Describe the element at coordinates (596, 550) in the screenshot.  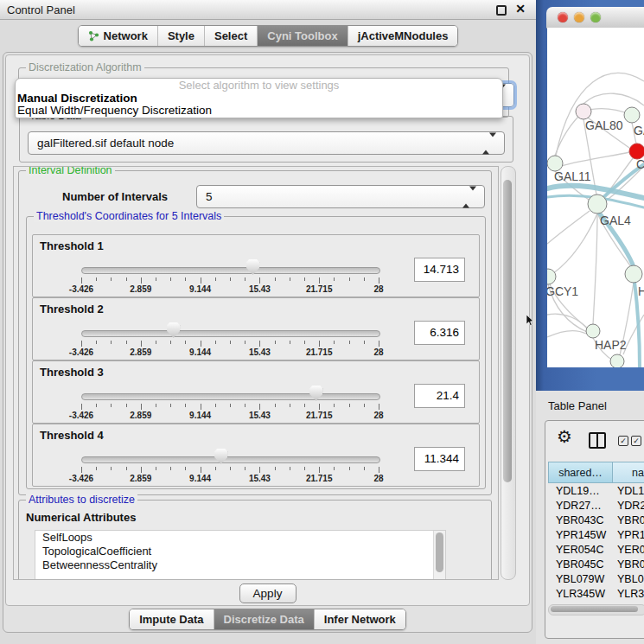
I see `table-row: YER054CYER0` at that location.